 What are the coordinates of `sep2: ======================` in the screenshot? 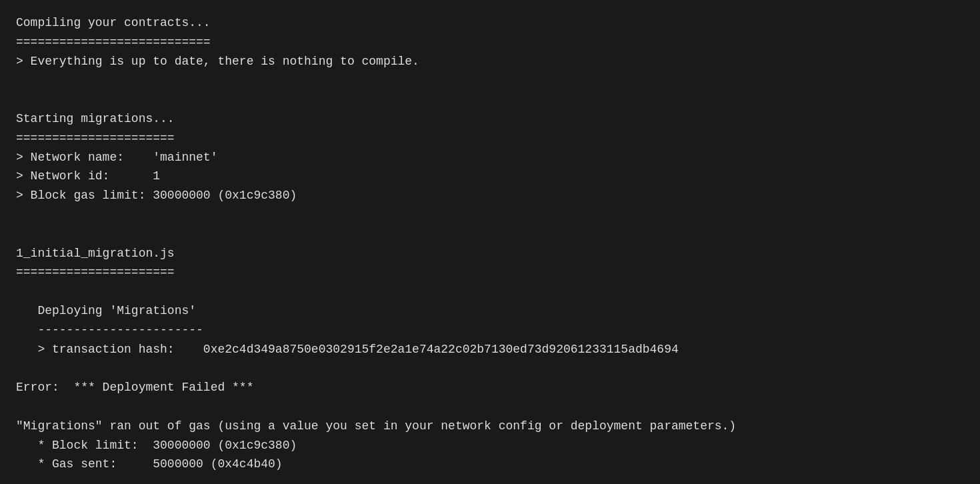 It's located at (490, 139).